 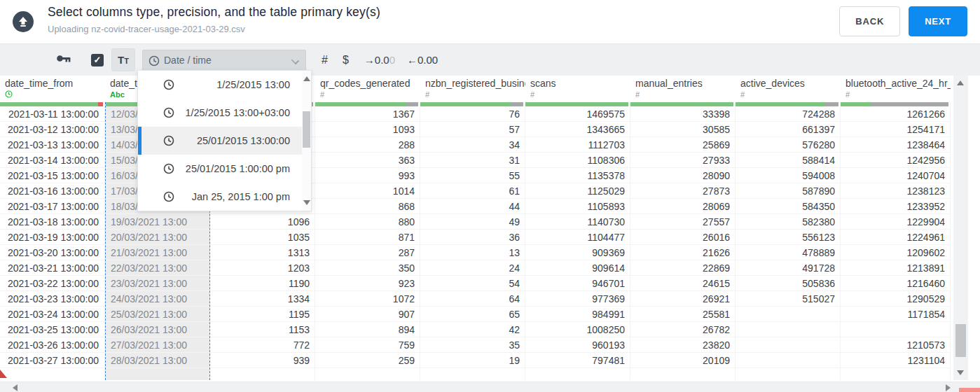 What do you see at coordinates (682, 360) in the screenshot?
I see `table-cell: 20109` at bounding box center [682, 360].